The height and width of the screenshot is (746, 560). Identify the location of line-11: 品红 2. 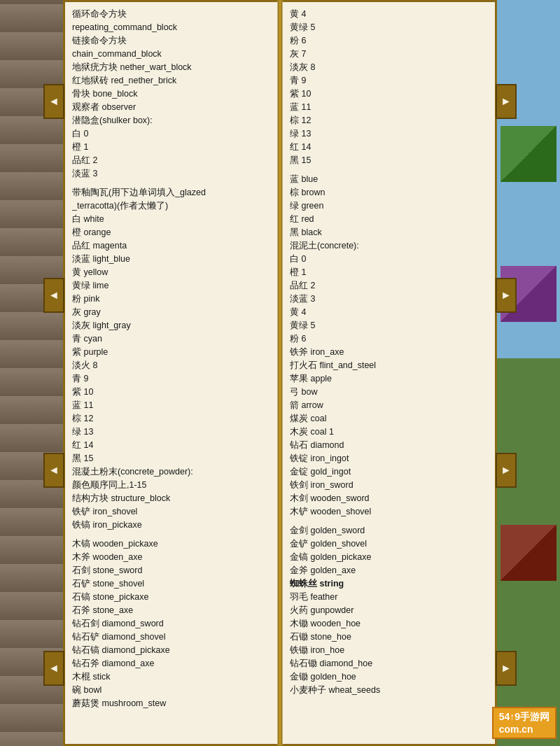
(171, 161).